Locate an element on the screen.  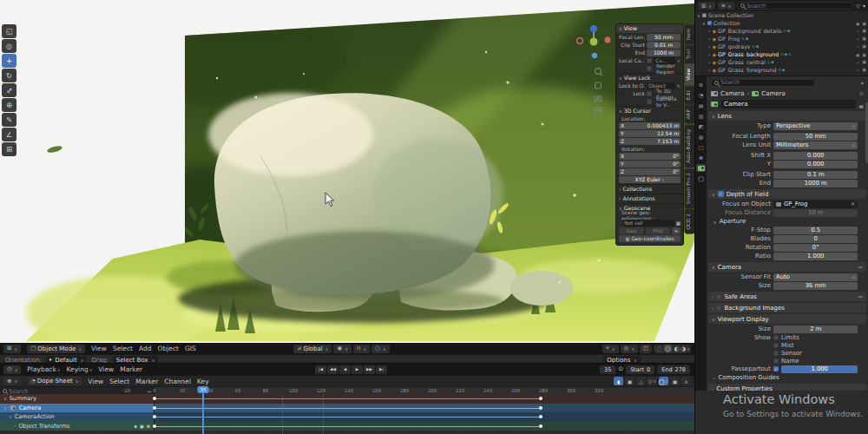
outliner-display-mode: ≡ is located at coordinates (726, 5).